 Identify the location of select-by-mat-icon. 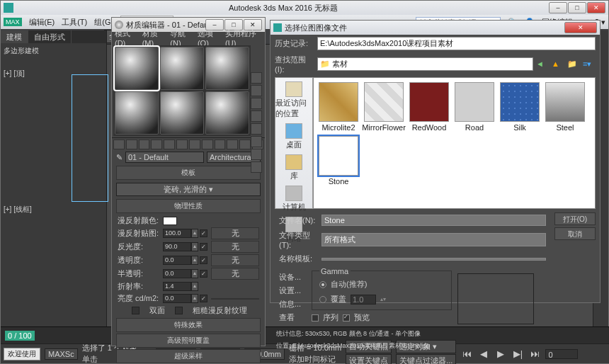
(256, 167).